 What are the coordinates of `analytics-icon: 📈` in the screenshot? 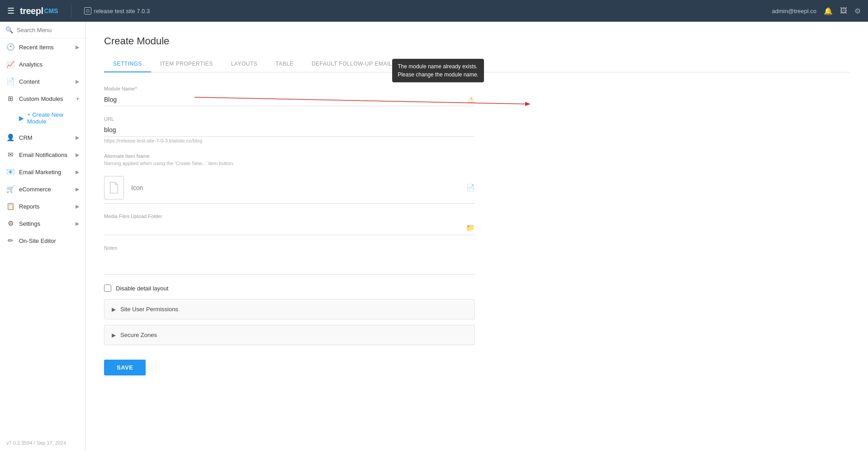 It's located at (10, 64).